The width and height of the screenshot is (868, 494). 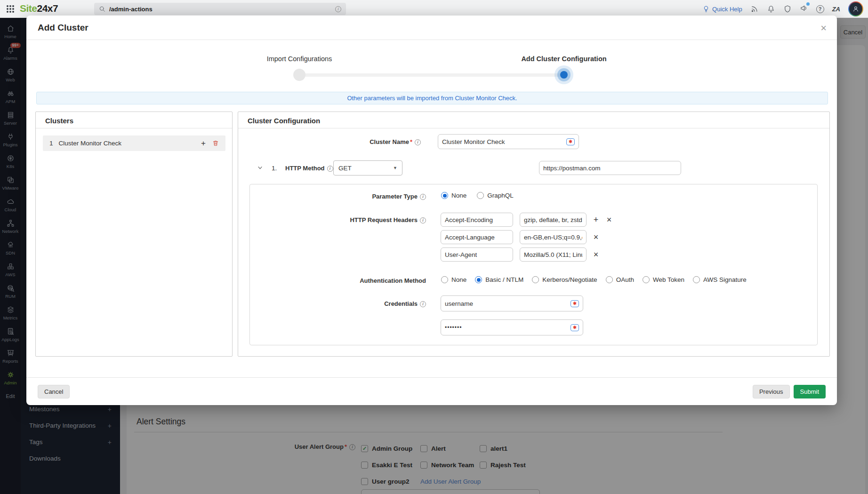 What do you see at coordinates (432, 28) in the screenshot?
I see `modal-header: Add Cluster` at bounding box center [432, 28].